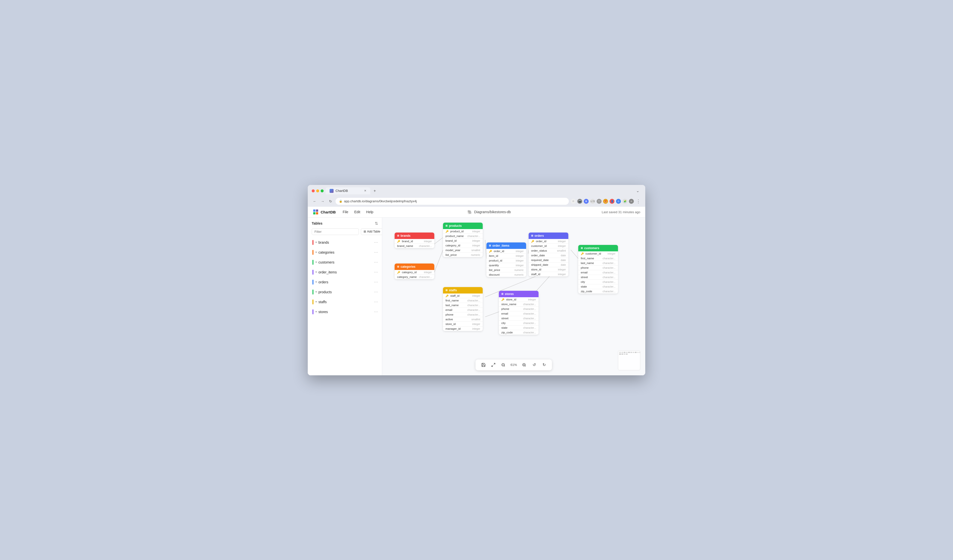  Describe the element at coordinates (494, 256) in the screenshot. I see `field-name: item_id` at that location.